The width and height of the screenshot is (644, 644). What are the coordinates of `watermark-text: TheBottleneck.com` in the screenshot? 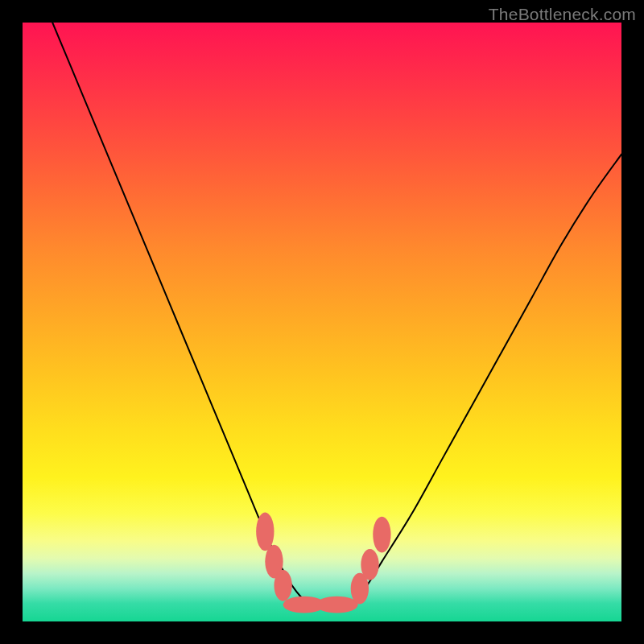 It's located at (562, 14).